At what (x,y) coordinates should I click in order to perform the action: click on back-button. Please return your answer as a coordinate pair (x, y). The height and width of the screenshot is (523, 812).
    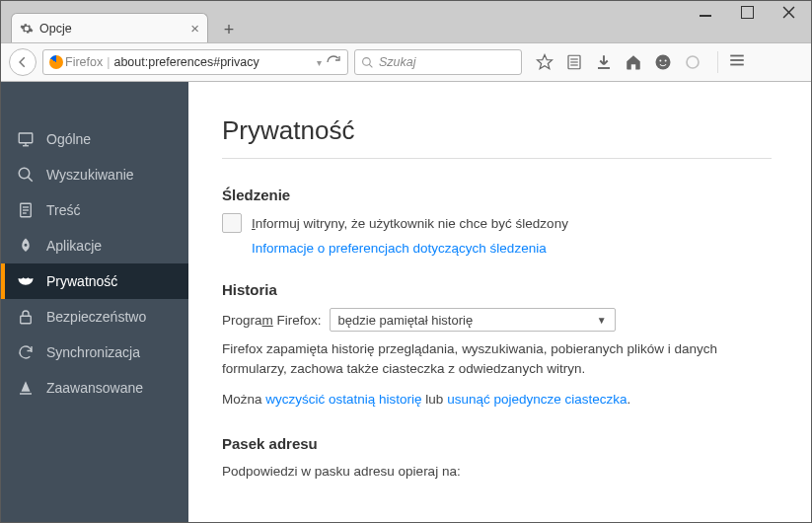
    Looking at the image, I should click on (23, 62).